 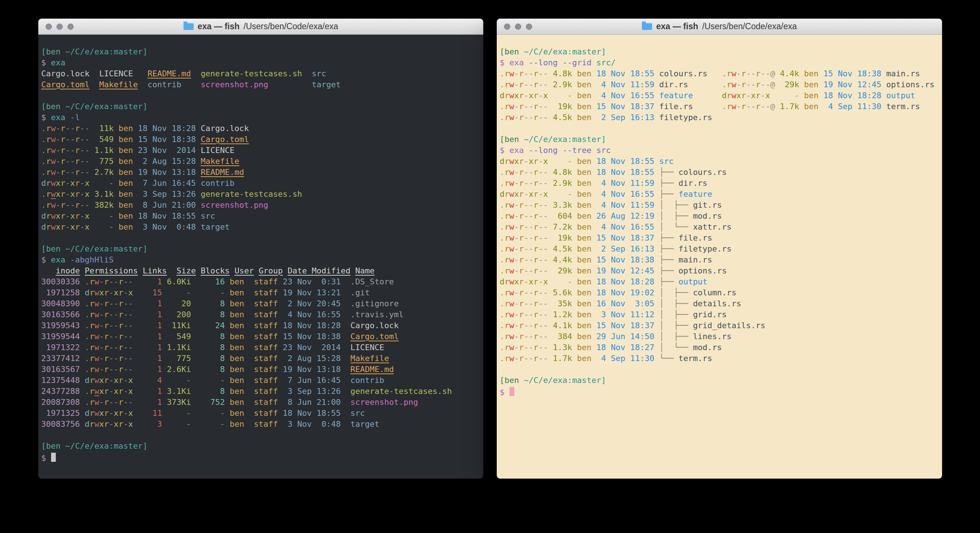 What do you see at coordinates (261, 413) in the screenshot?
I see `terminal-line: 1971325 drwxr-xr-x 11 - - ben staff 18 N…` at bounding box center [261, 413].